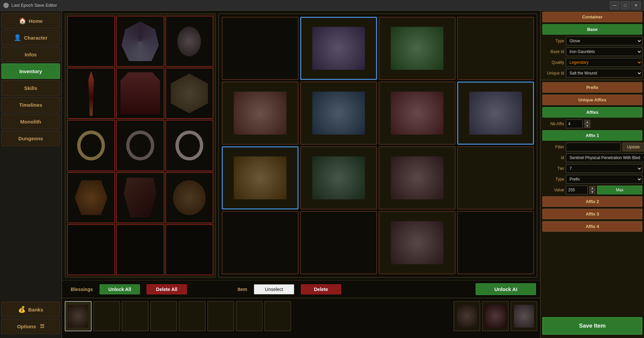 This screenshot has width=644, height=338. Describe the element at coordinates (587, 126) in the screenshot. I see `nb-affix-down: ▼` at that location.